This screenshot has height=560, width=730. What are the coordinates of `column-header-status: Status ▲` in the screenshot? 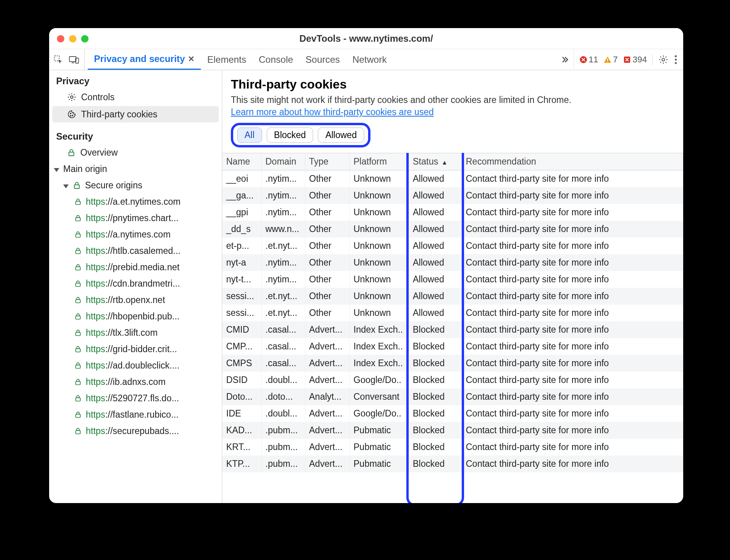 It's located at (435, 162).